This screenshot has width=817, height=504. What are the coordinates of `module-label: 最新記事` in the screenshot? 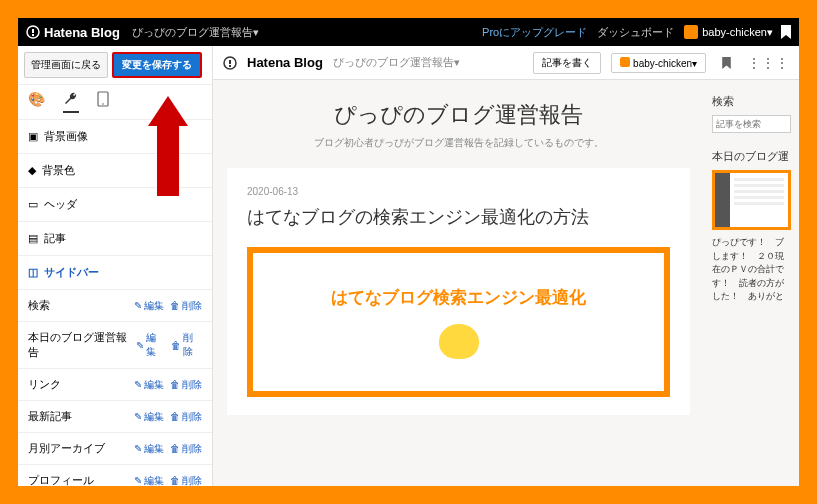 It's located at (50, 416).